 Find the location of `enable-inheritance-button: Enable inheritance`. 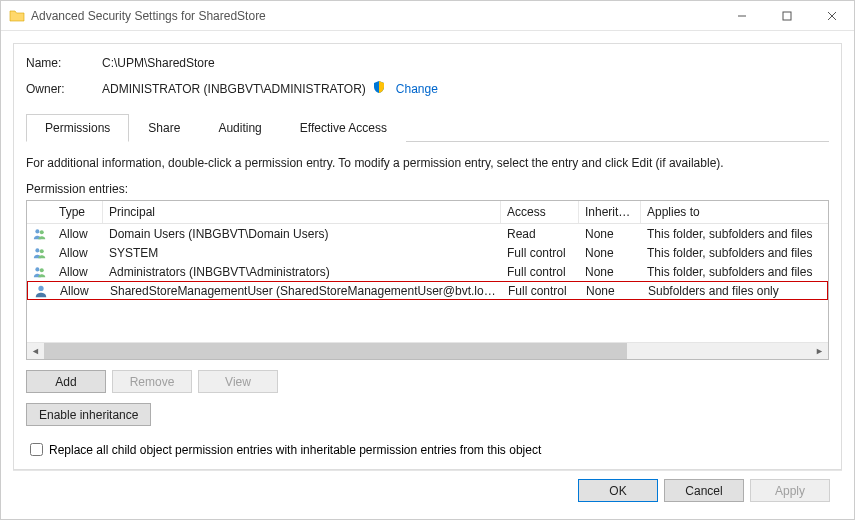

enable-inheritance-button: Enable inheritance is located at coordinates (88, 414).